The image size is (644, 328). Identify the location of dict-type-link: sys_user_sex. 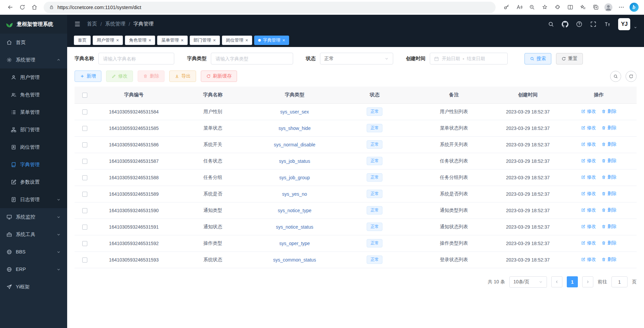
(295, 112).